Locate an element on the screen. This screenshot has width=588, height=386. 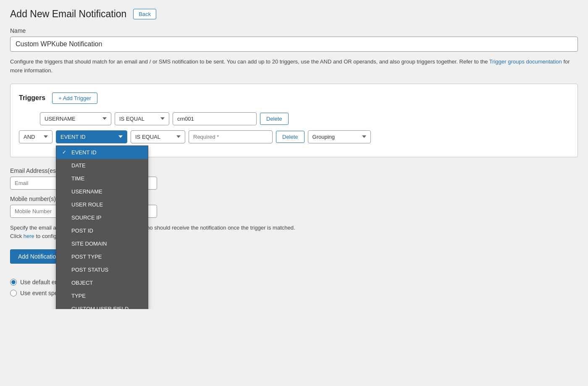
trigger-2-grouping-select: Grouping Group 1 Group 2 is located at coordinates (339, 137).